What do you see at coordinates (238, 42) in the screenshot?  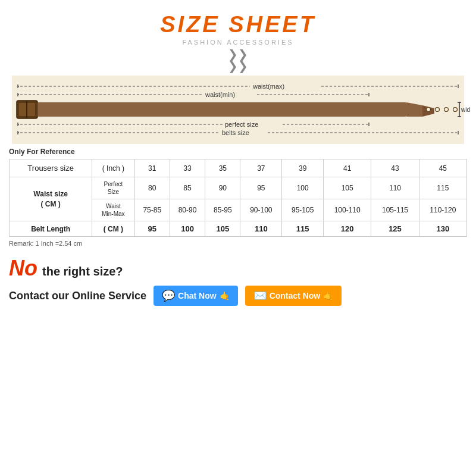 I see `header: SIZE SHEET FASHION ACCESSORIES ❯❯❯❯` at bounding box center [238, 42].